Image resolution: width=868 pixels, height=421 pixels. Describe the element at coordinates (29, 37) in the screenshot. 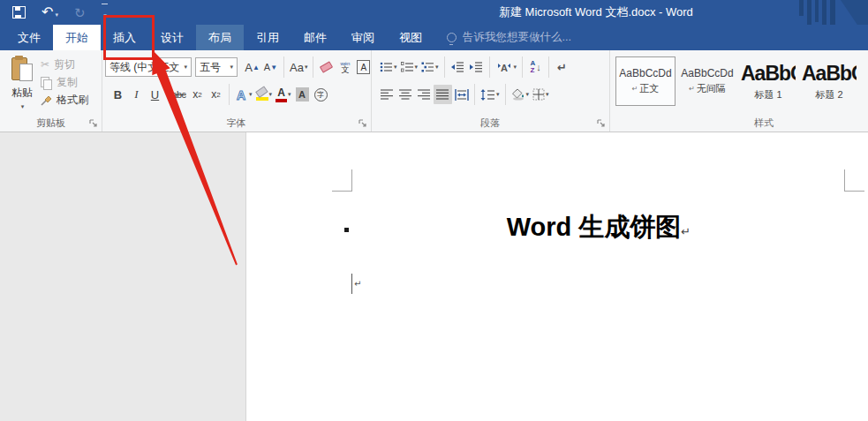

I see `tab-file: 文件` at that location.